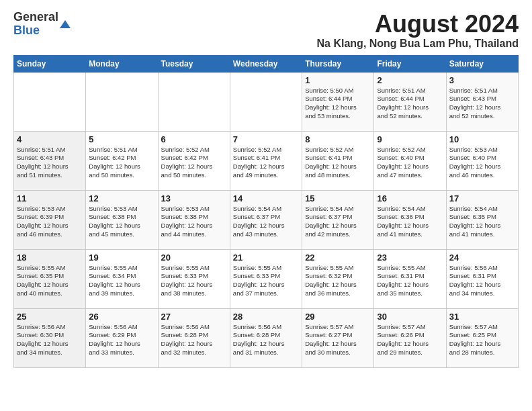  What do you see at coordinates (418, 24) in the screenshot?
I see `month-title: August 2024` at bounding box center [418, 24].